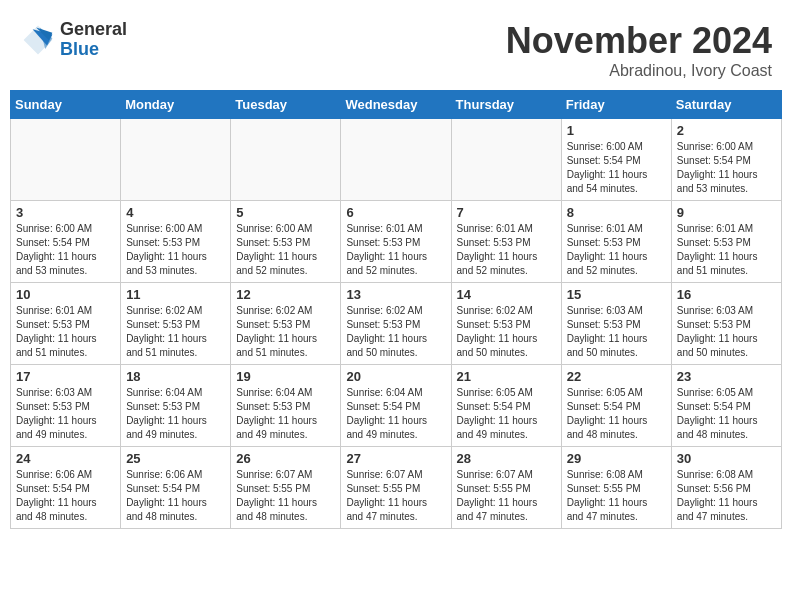  What do you see at coordinates (506, 458) in the screenshot?
I see `day-number: 28` at bounding box center [506, 458].